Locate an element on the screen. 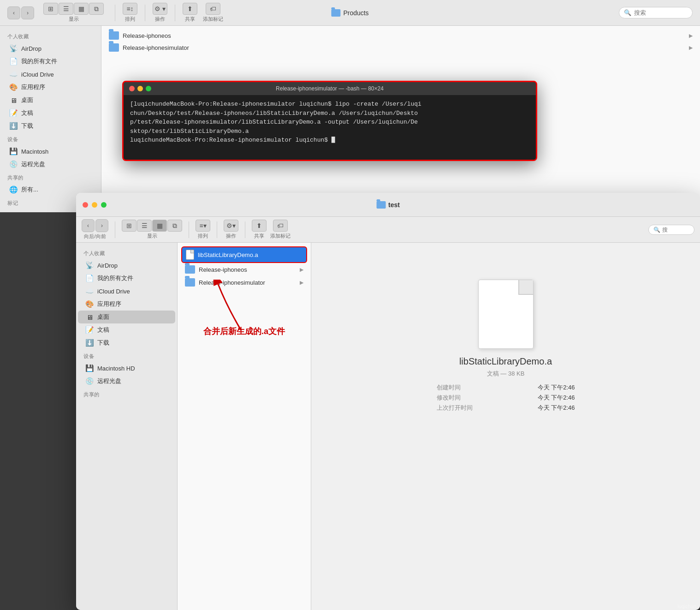 The width and height of the screenshot is (700, 610). front-tl-red is located at coordinates (85, 205).